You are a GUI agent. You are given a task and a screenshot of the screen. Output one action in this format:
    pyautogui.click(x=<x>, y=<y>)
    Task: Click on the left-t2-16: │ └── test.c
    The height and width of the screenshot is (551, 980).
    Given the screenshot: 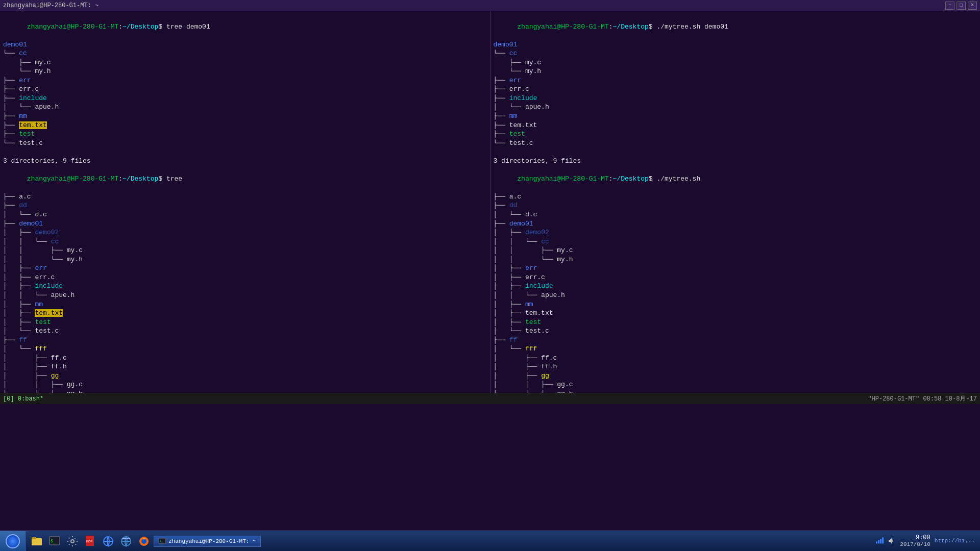 What is the action you would take?
    pyautogui.click(x=245, y=331)
    